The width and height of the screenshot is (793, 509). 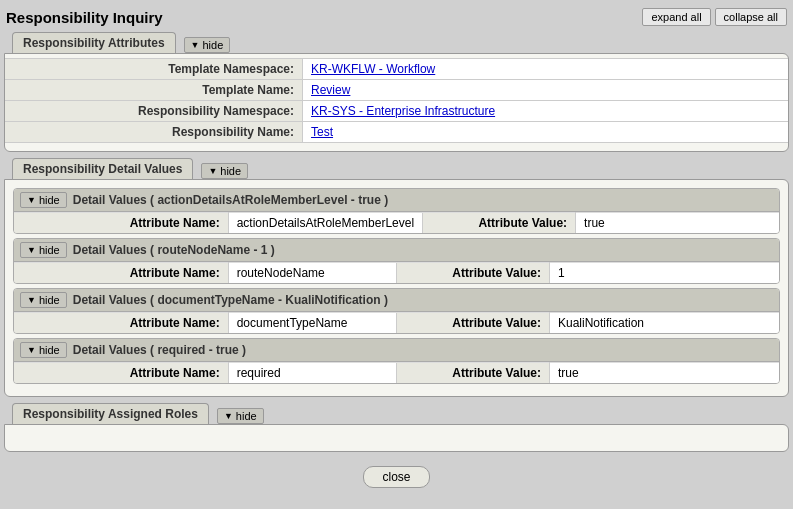 I want to click on attr-name-label-3: Attribute Name:, so click(x=121, y=374).